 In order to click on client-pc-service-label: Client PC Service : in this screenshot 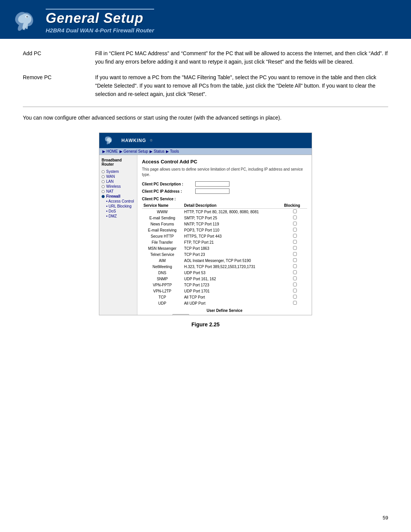, I will do `click(225, 199)`.